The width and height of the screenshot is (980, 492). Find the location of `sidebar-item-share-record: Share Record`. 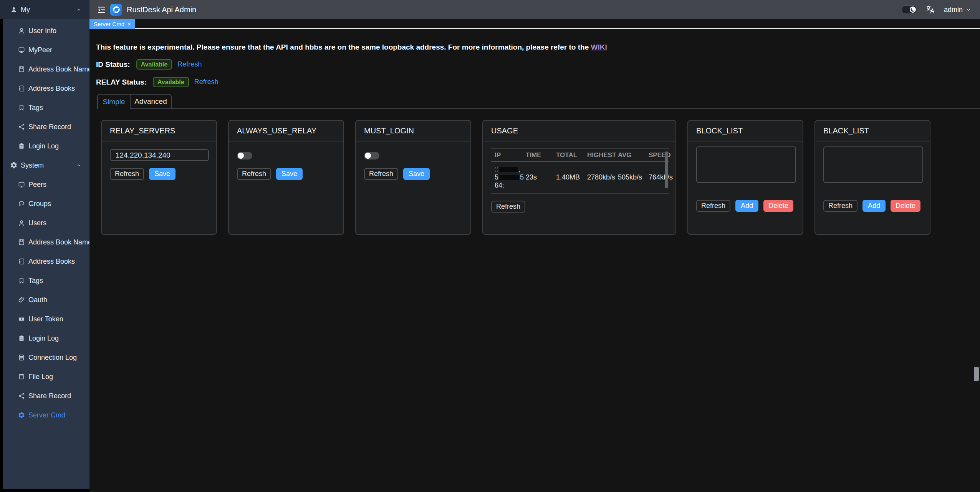

sidebar-item-share-record: Share Record is located at coordinates (46, 127).